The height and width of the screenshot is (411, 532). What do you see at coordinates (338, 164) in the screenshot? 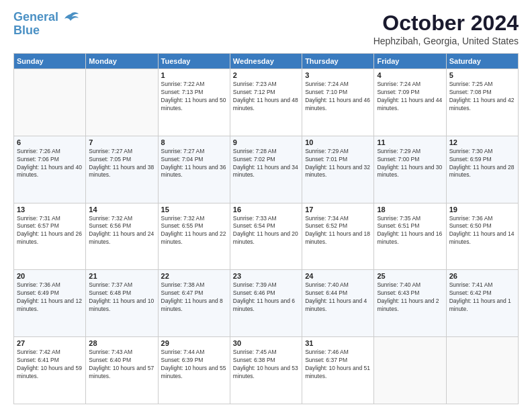
I see `day-info: Sunrise: 7:29 AMSunset: 7:01 PMDaylight:…` at bounding box center [338, 164].